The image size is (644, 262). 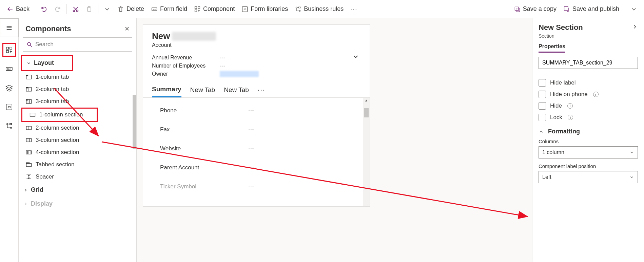 What do you see at coordinates (58, 9) in the screenshot?
I see `redo-button` at bounding box center [58, 9].